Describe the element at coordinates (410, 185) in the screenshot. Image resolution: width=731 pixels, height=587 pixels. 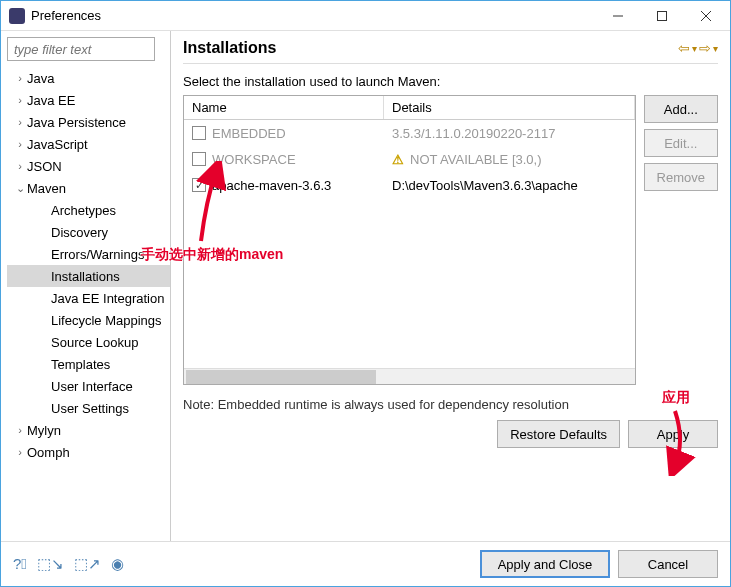
I see `table-row: apache-maven-3.6.3D:\devTools\Maven3.6.3…` at that location.